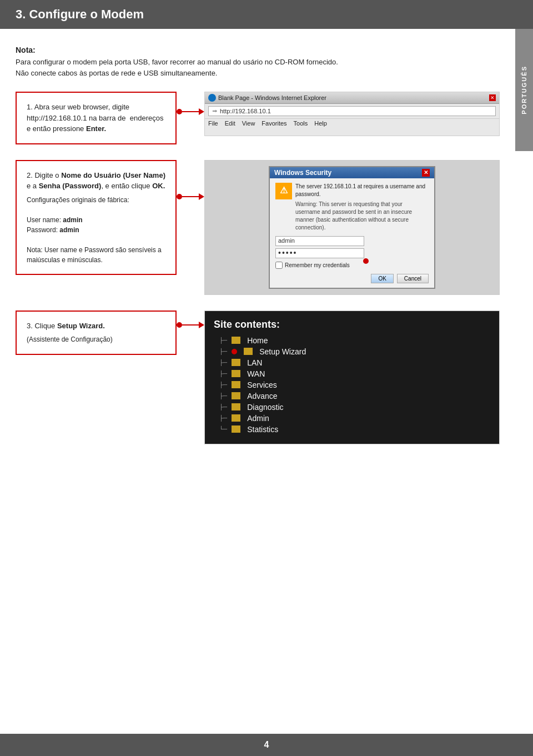 The height and width of the screenshot is (756, 533). Describe the element at coordinates (258, 418) in the screenshot. I see `site-item-label-admin: Admin` at that location.